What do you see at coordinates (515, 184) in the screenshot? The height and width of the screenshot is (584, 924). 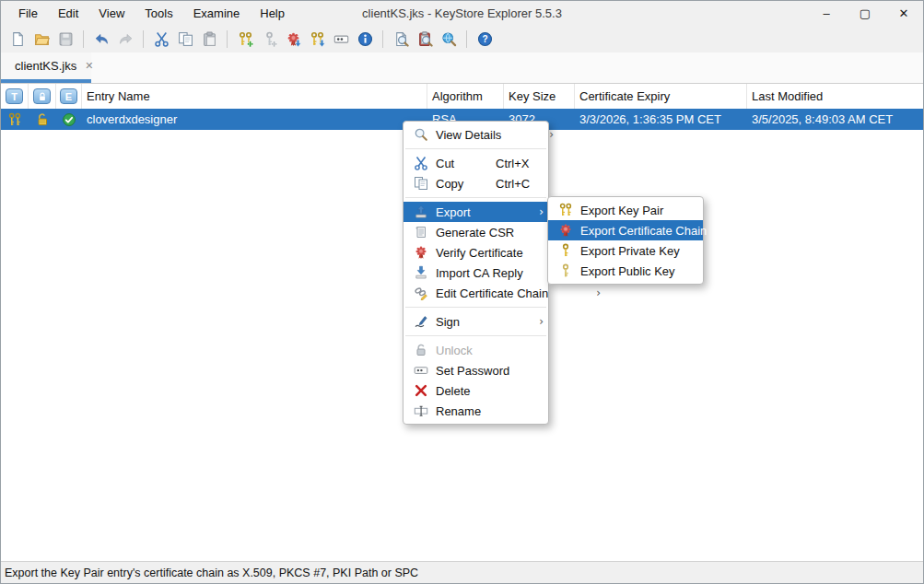 I see `shortcut-label: Ctrl+C` at bounding box center [515, 184].